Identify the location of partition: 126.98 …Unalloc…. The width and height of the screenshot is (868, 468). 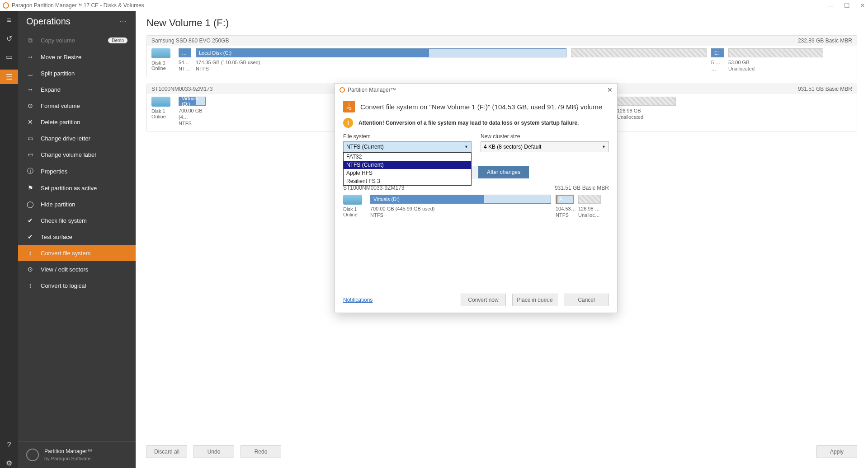
(590, 207).